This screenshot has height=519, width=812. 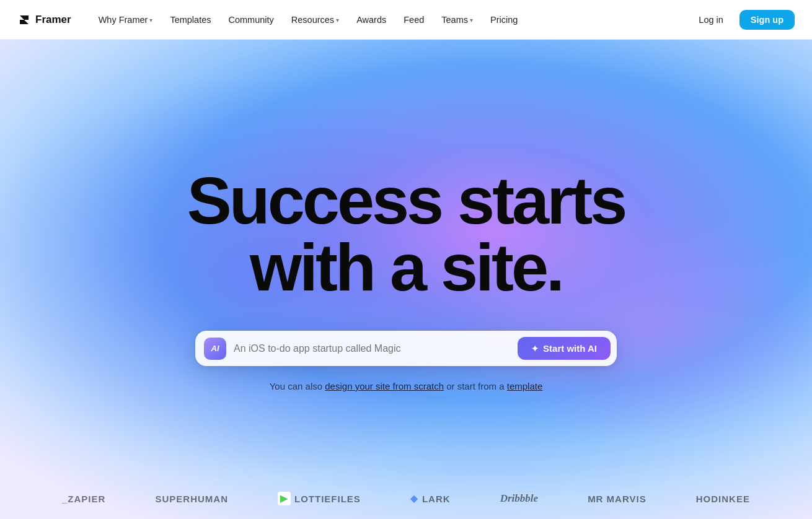 I want to click on nav-right: Log in Sign up, so click(x=741, y=20).